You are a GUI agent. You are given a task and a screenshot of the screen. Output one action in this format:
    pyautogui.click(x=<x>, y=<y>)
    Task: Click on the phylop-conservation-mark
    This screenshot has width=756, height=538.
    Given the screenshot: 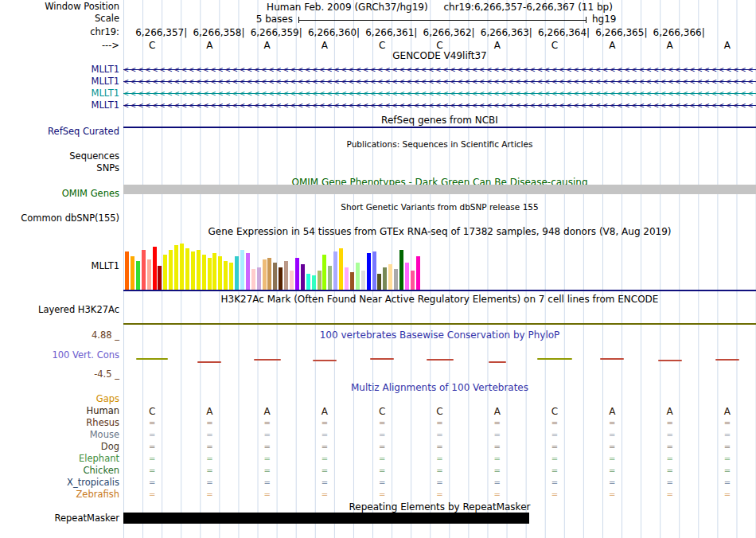 What is the action you would take?
    pyautogui.click(x=555, y=359)
    